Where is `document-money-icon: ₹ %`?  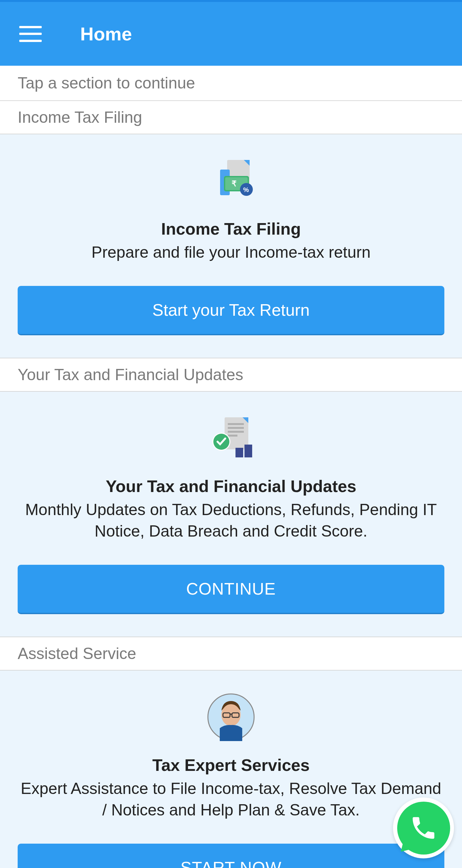 document-money-icon: ₹ % is located at coordinates (231, 181).